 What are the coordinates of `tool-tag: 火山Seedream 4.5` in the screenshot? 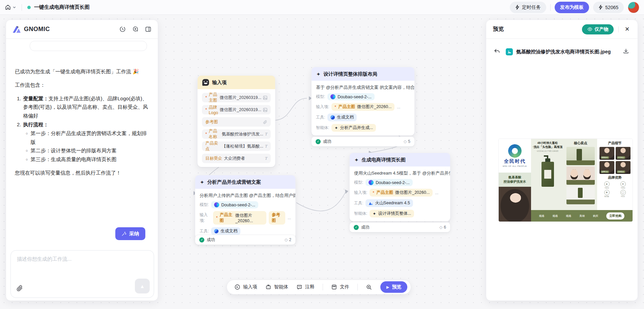 It's located at (389, 203).